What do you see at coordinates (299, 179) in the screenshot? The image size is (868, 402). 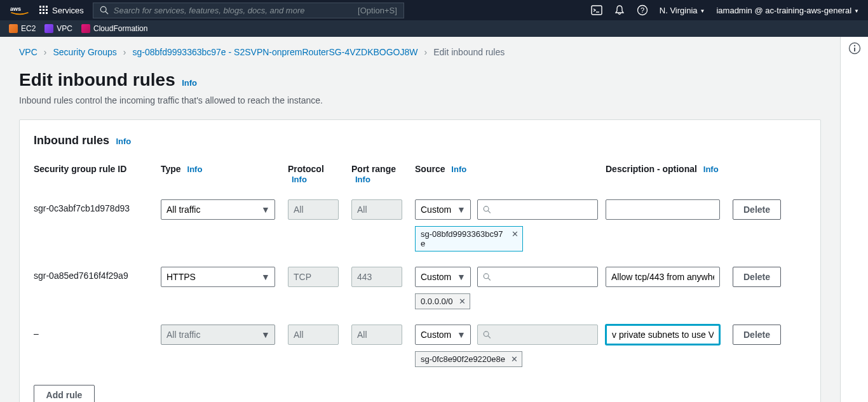 I see `th-protocol-info: Info` at bounding box center [299, 179].